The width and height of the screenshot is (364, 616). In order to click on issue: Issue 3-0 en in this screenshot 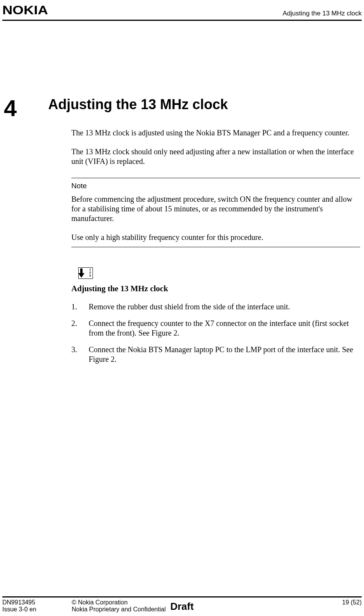, I will do `click(37, 609)`.